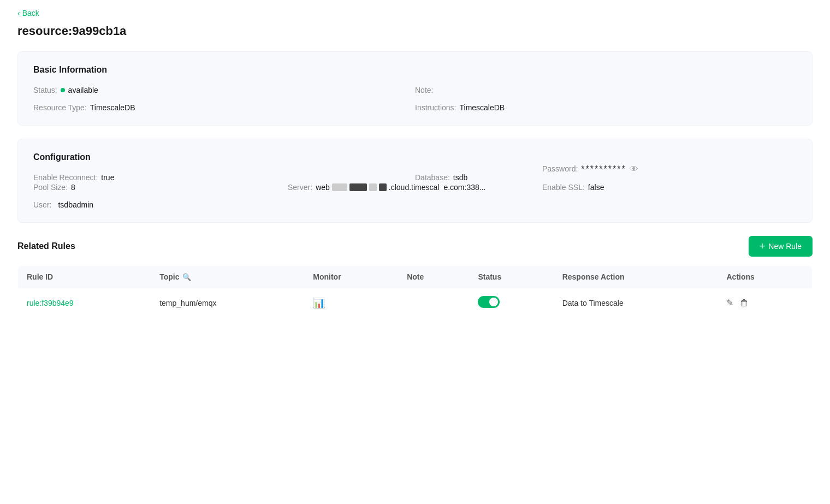 The height and width of the screenshot is (504, 830). What do you see at coordinates (669, 187) in the screenshot?
I see `enable-ssl-field: Enable SSL: false` at bounding box center [669, 187].